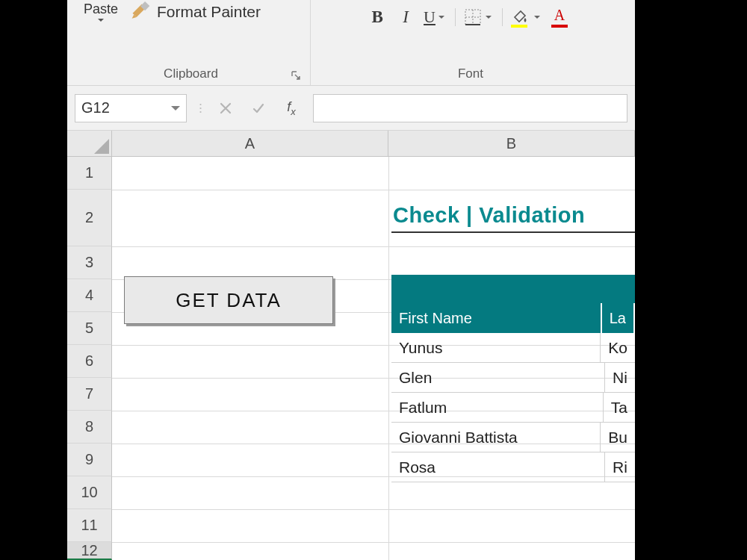 The image size is (747, 560). What do you see at coordinates (430, 17) in the screenshot?
I see `underline-label: U` at bounding box center [430, 17].